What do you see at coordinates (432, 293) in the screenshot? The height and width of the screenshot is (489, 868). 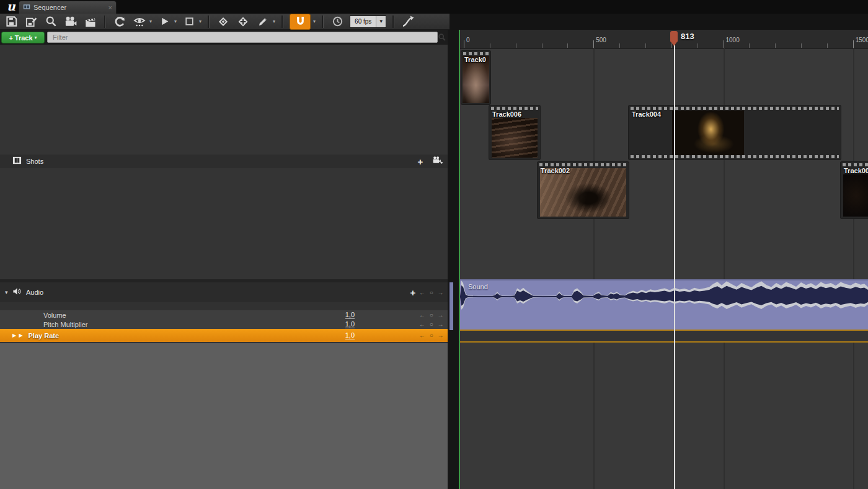 I see `audio-keyframe-nav: ← ○ →` at bounding box center [432, 293].